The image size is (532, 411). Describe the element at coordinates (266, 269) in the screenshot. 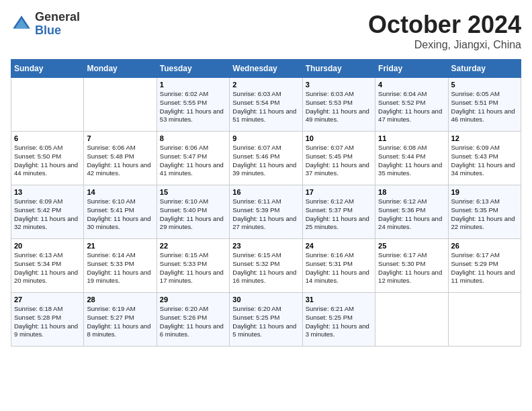

I see `day-info: Sunrise: 6:15 AM Sunset: 5:32 PM Dayligh…` at that location.